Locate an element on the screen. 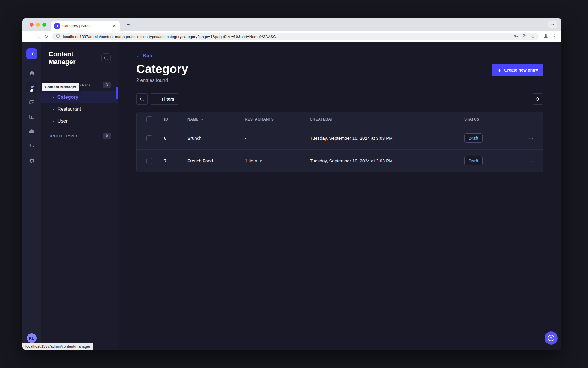 This screenshot has width=588, height=368. nav-home-icon is located at coordinates (32, 73).